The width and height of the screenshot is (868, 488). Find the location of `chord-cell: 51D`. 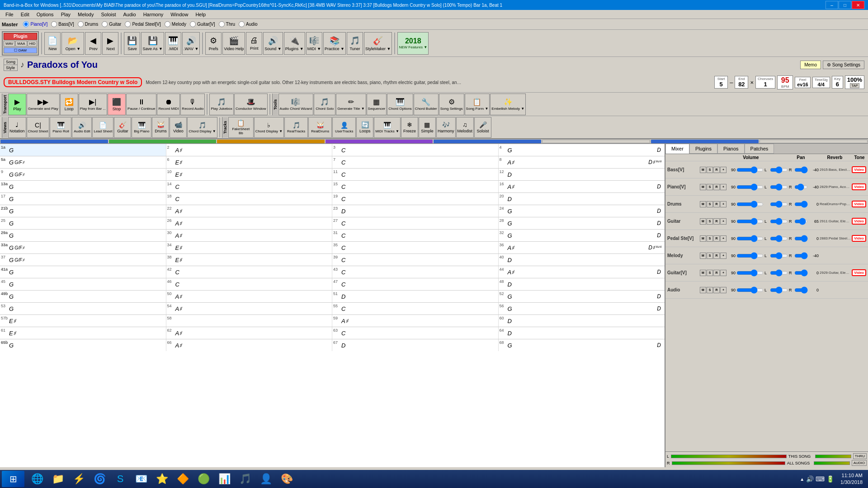

chord-cell: 51D is located at coordinates (415, 296).